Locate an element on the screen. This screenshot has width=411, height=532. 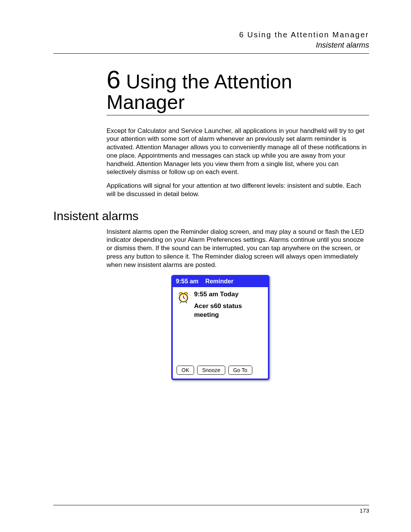
header-chapter-label: 6 Using the Attention Manager is located at coordinates (211, 35).